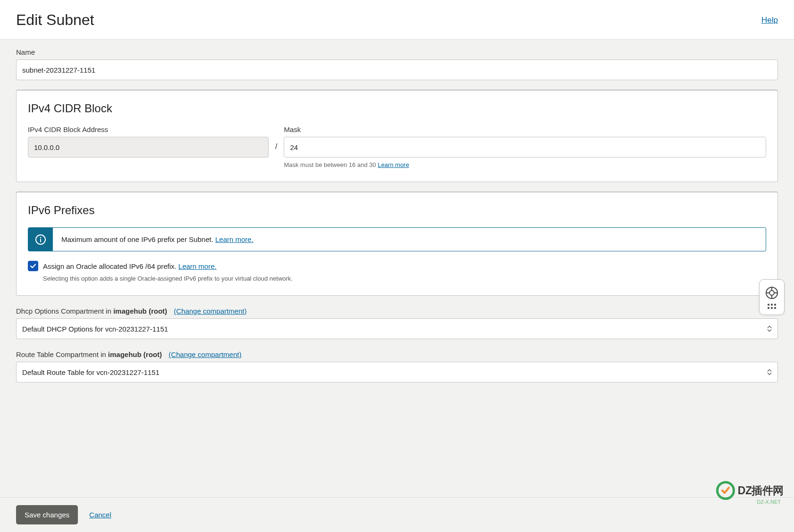  I want to click on route-label-prefix: Route Table Compartment in, so click(62, 355).